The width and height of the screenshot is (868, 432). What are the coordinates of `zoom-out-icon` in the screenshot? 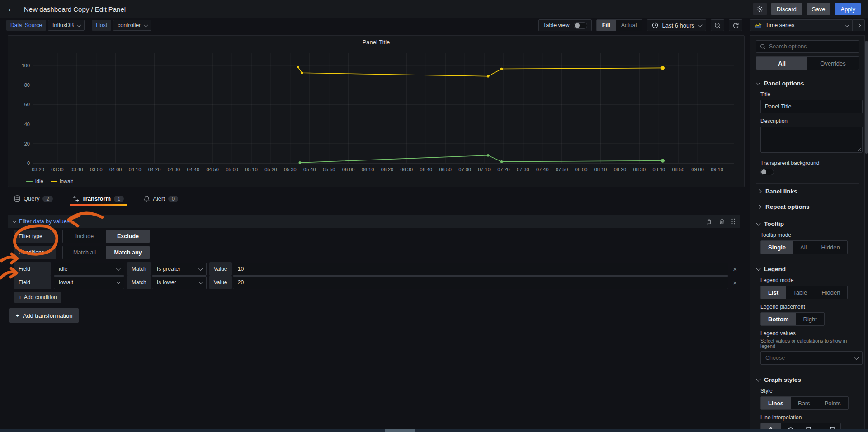 It's located at (718, 25).